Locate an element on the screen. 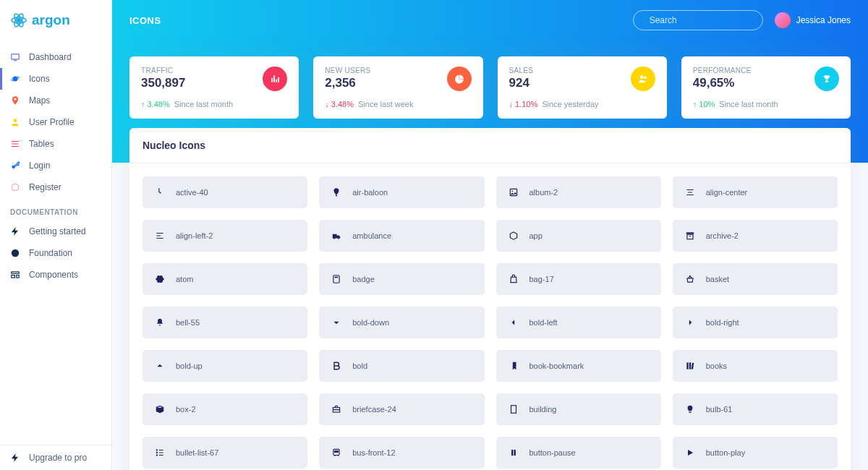  icon-label: align-left-2 is located at coordinates (194, 236).